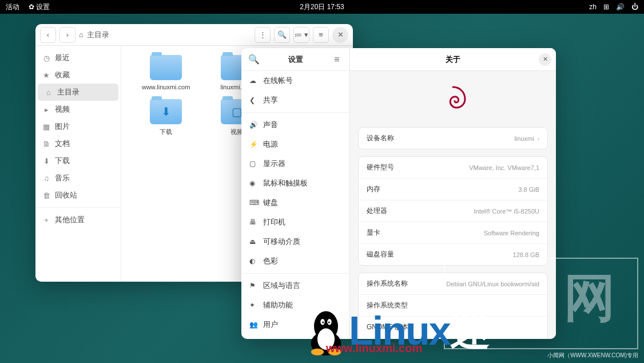 This screenshot has width=644, height=363. I want to click on sidebar-item-icon: +, so click(46, 220).